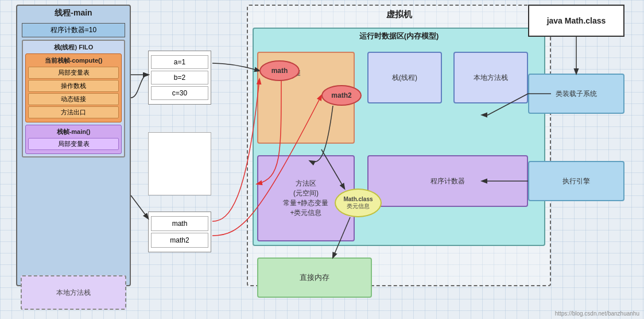 The height and width of the screenshot is (319, 644). Describe the element at coordinates (73, 139) in the screenshot. I see `main-frame: 栈帧-main() 局部变量表` at that location.